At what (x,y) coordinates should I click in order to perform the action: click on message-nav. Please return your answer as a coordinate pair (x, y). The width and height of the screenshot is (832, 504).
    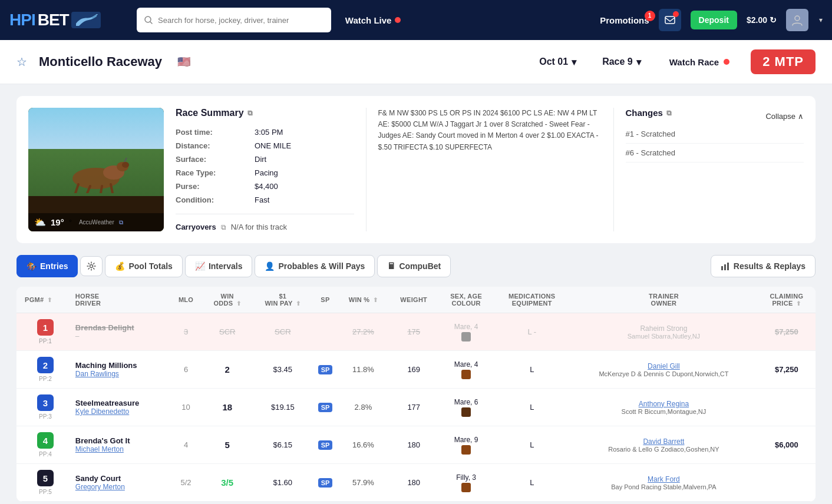
    Looking at the image, I should click on (670, 20).